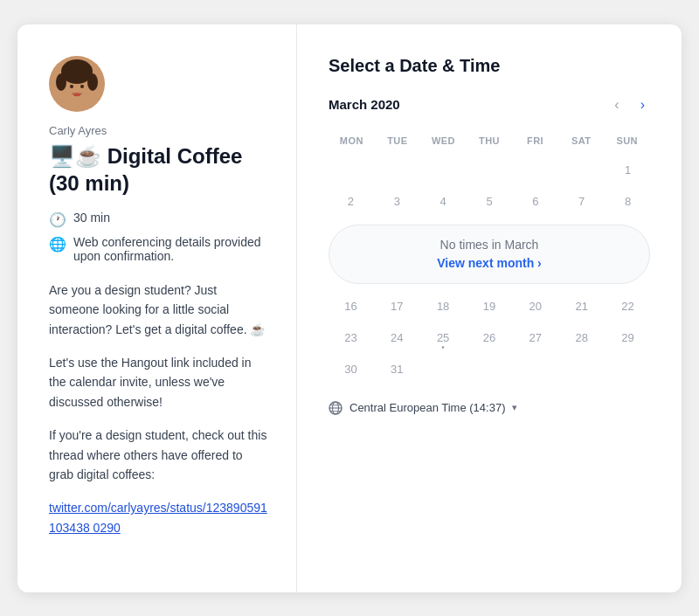  I want to click on description: Are you a design student? Just someone l…, so click(159, 409).